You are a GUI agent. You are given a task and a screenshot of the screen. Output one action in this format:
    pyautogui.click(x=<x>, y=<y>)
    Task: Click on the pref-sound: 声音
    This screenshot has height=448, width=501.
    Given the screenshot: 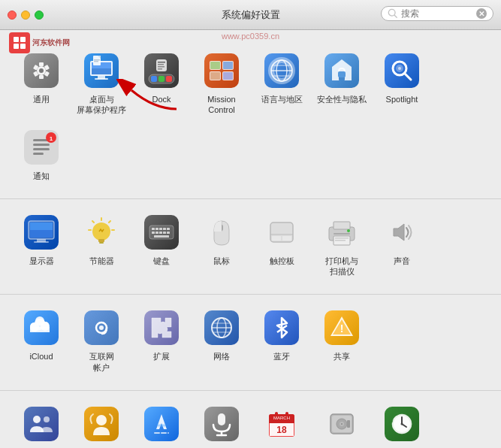 What is the action you would take?
    pyautogui.click(x=402, y=245)
    